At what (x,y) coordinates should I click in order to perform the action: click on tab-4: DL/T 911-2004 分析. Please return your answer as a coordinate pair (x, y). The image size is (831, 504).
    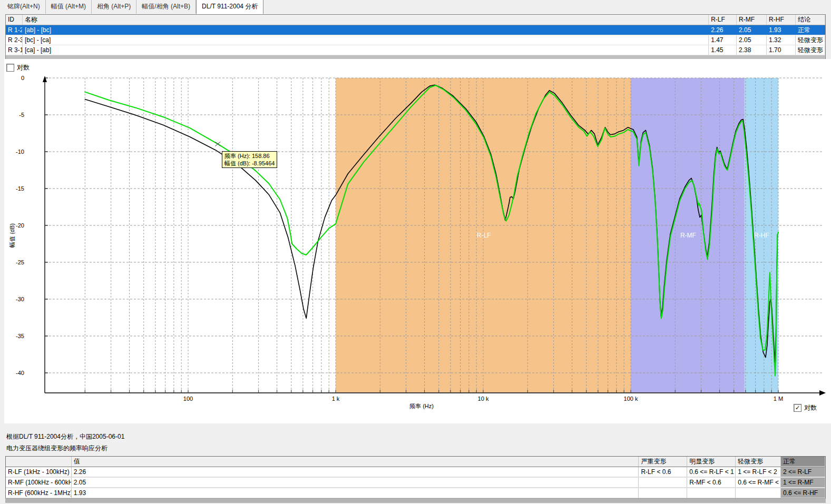
    Looking at the image, I should click on (230, 7).